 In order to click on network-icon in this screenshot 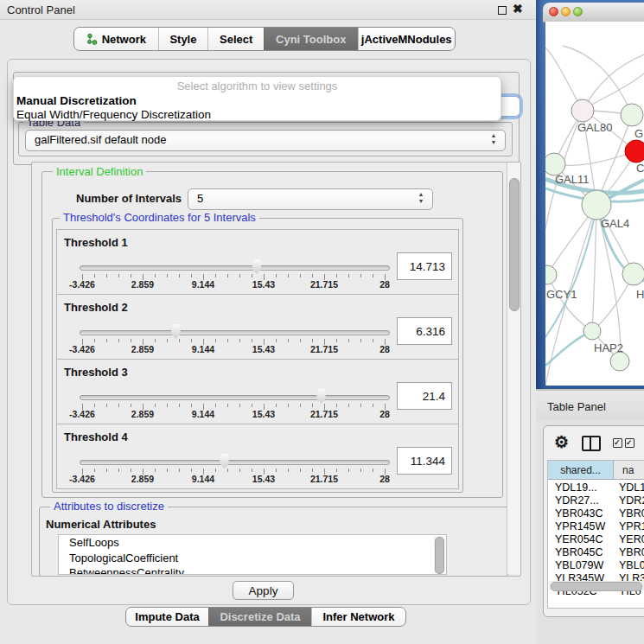, I will do `click(92, 39)`.